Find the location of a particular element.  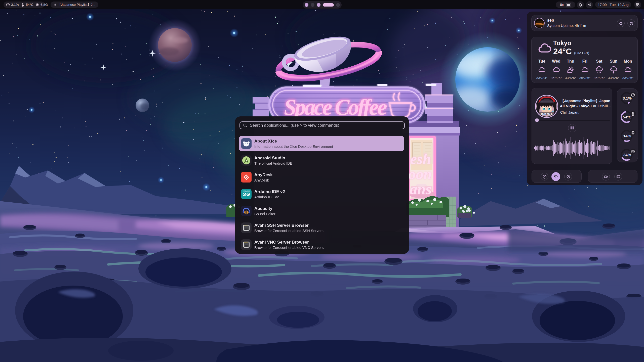

svg-text: Space Coffee is located at coordinates (336, 107).